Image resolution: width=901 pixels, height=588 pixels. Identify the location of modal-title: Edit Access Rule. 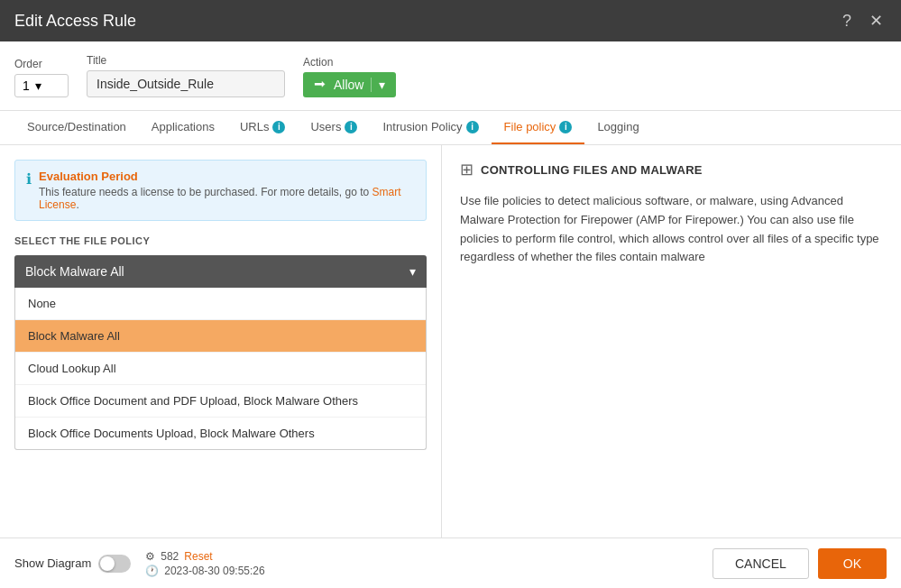
(76, 22).